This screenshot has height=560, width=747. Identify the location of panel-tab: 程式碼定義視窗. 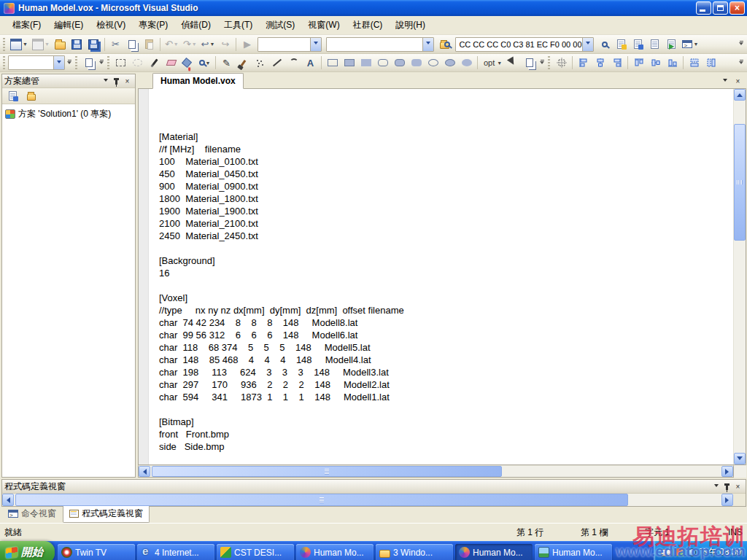
(107, 514).